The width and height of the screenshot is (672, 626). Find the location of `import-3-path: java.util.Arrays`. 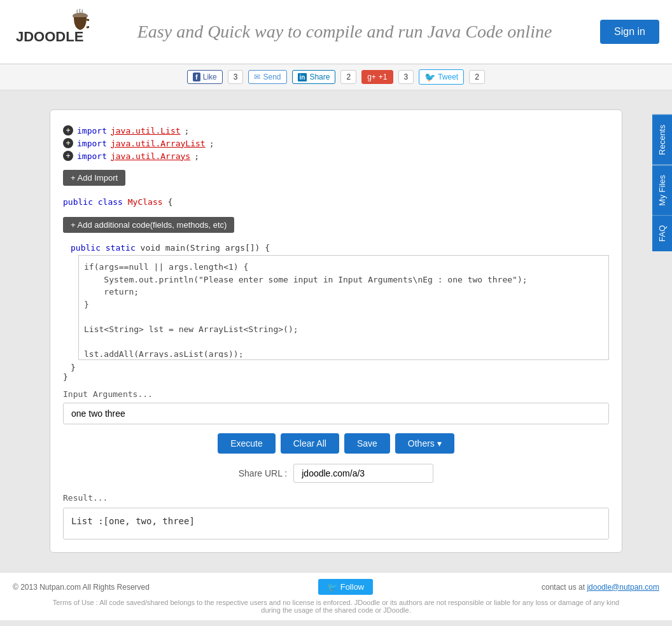

import-3-path: java.util.Arrays is located at coordinates (150, 156).